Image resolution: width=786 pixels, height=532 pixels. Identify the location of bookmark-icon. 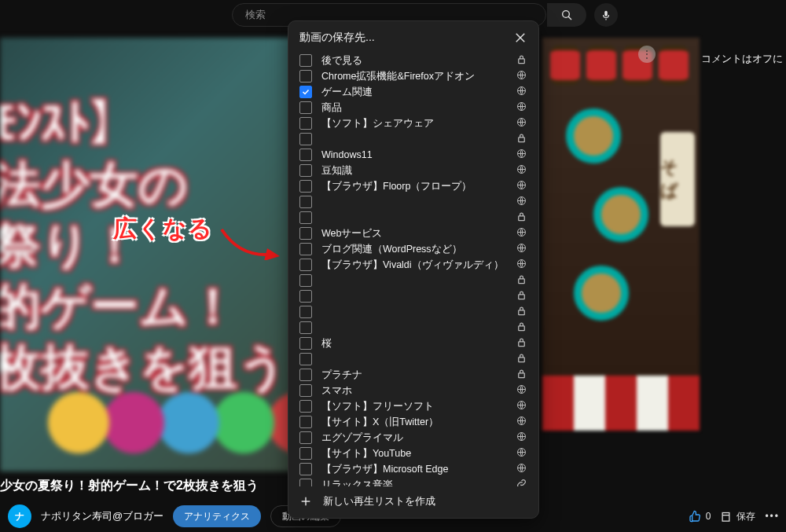
(726, 517).